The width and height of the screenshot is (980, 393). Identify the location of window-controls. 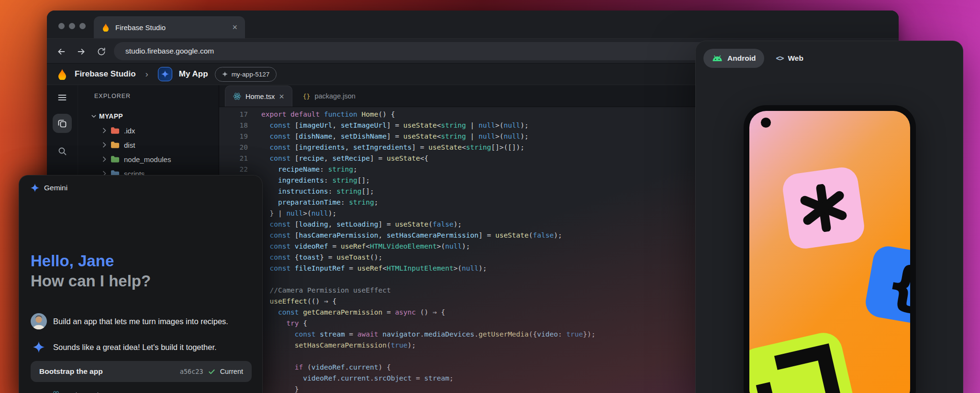
(72, 26).